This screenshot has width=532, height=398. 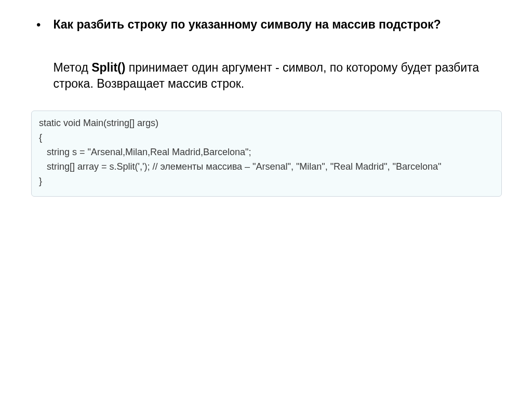 What do you see at coordinates (277, 25) in the screenshot?
I see `question-text: Как разбить строку по указанному символу…` at bounding box center [277, 25].